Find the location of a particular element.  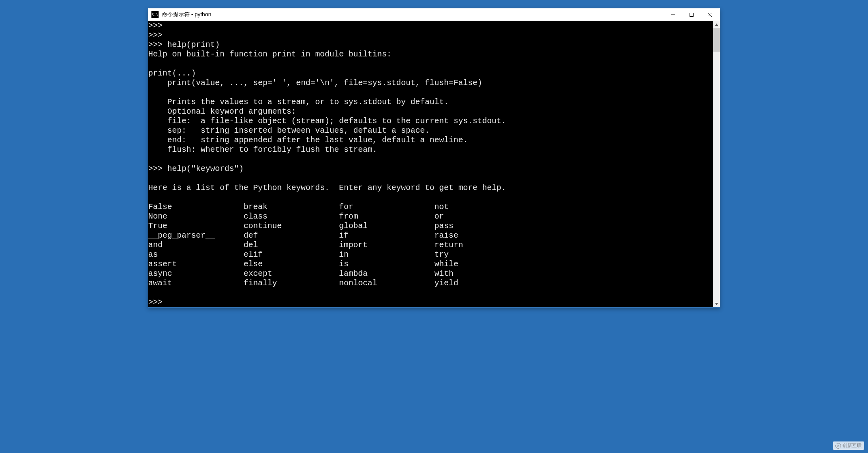

minimize-icon is located at coordinates (673, 15).